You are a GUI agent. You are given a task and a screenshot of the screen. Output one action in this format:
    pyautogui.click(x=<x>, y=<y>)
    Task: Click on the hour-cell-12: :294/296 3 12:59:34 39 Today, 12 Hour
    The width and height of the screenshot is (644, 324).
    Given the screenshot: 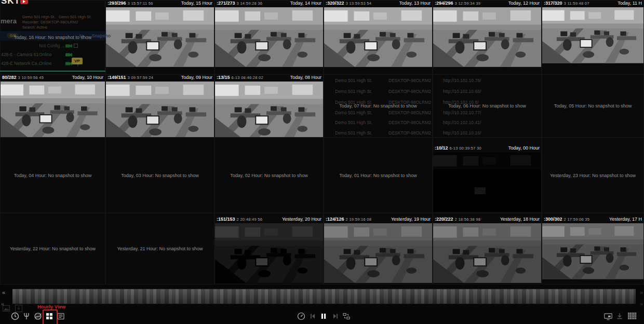 What is the action you would take?
    pyautogui.click(x=487, y=37)
    